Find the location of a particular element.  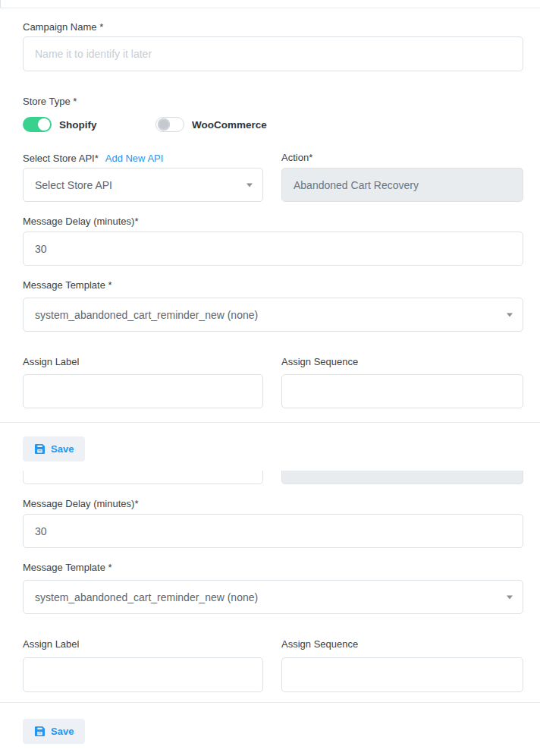

campaign-name-label: Campaign Name * is located at coordinates (63, 27).